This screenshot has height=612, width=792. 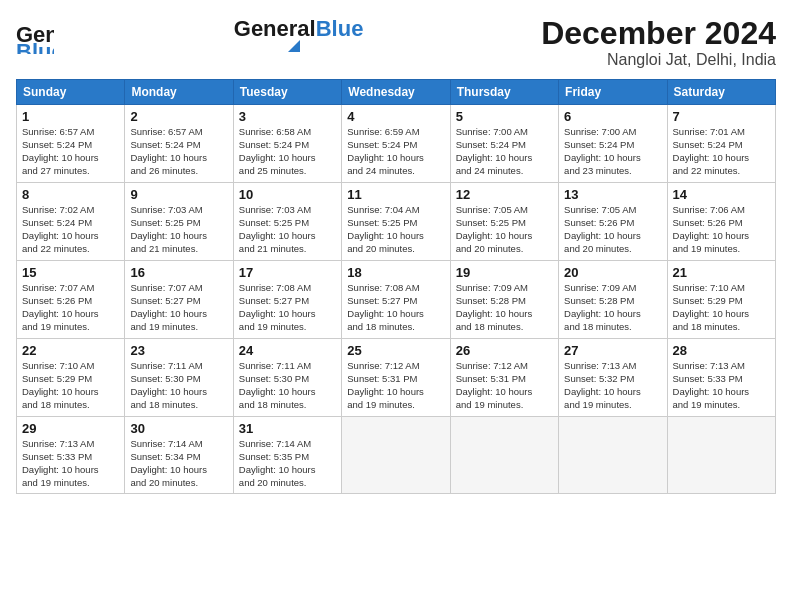 What do you see at coordinates (178, 116) in the screenshot?
I see `day-number: 2` at bounding box center [178, 116].